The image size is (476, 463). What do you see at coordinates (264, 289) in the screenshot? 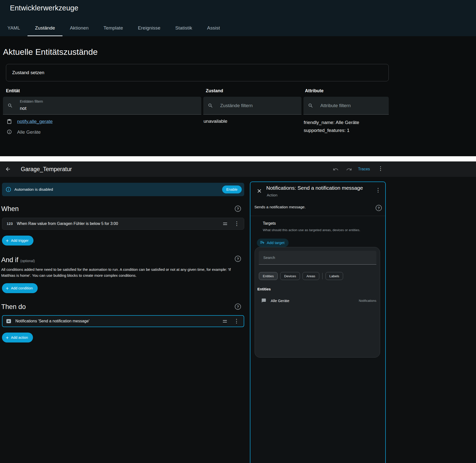
I see `picker-section-heading: Entities` at bounding box center [264, 289].